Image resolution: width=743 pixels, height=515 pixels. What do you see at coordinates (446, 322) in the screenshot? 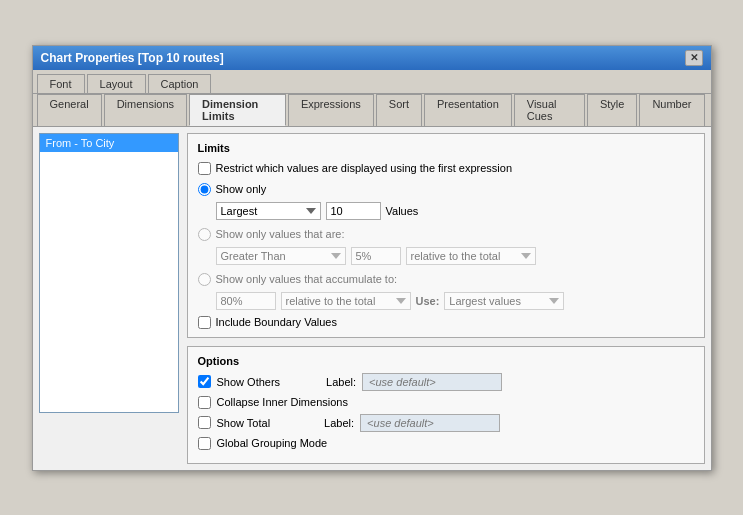
I see `boundary-row: Include Boundary Values` at bounding box center [446, 322].